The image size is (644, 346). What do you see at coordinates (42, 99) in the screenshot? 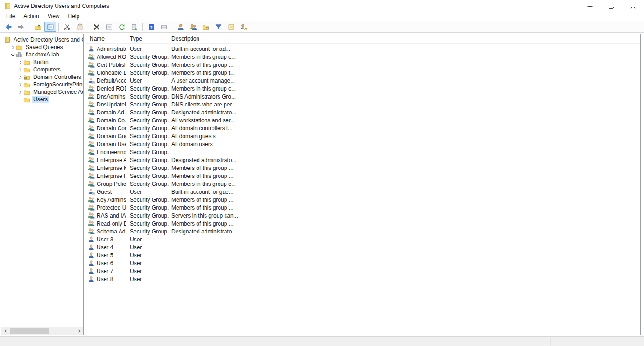
I see `tree-item-users: Users` at bounding box center [42, 99].